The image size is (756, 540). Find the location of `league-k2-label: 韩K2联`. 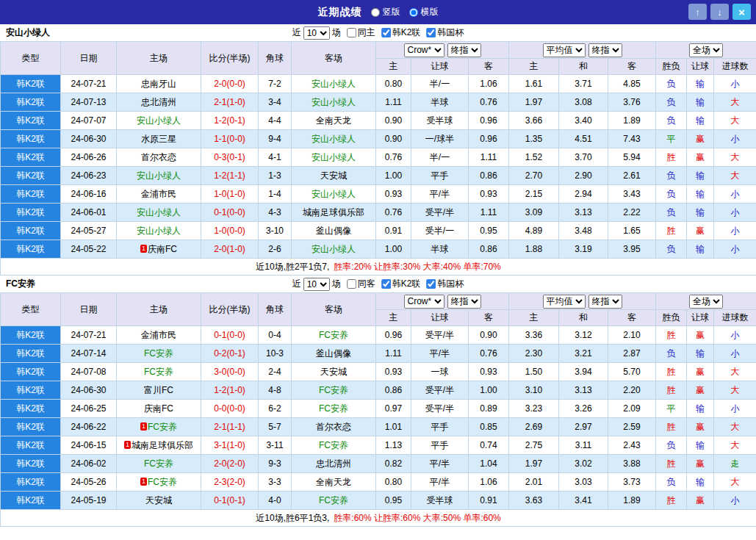

league-k2-label: 韩K2联 is located at coordinates (407, 284).